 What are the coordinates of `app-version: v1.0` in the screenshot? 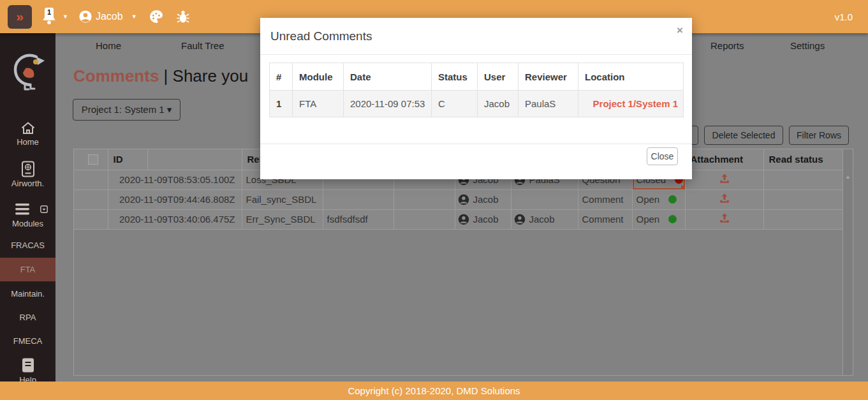 It's located at (844, 17).